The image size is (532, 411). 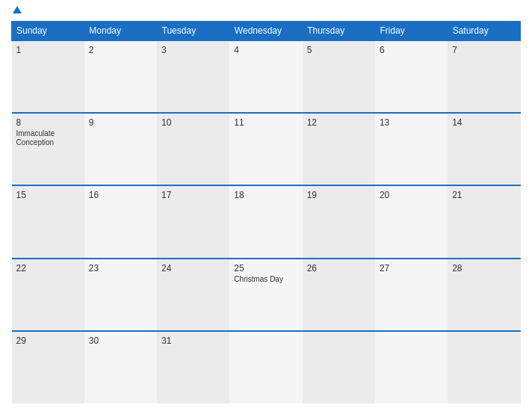 What do you see at coordinates (339, 50) in the screenshot?
I see `day-number: 5` at bounding box center [339, 50].